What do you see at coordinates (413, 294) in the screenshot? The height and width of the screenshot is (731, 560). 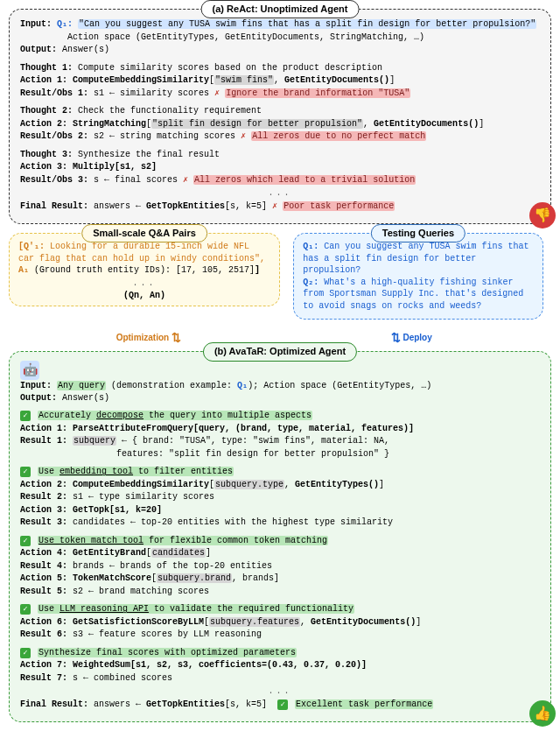 I see `tq-q2text: What's a high-quality fishing sinker fro…` at bounding box center [413, 294].